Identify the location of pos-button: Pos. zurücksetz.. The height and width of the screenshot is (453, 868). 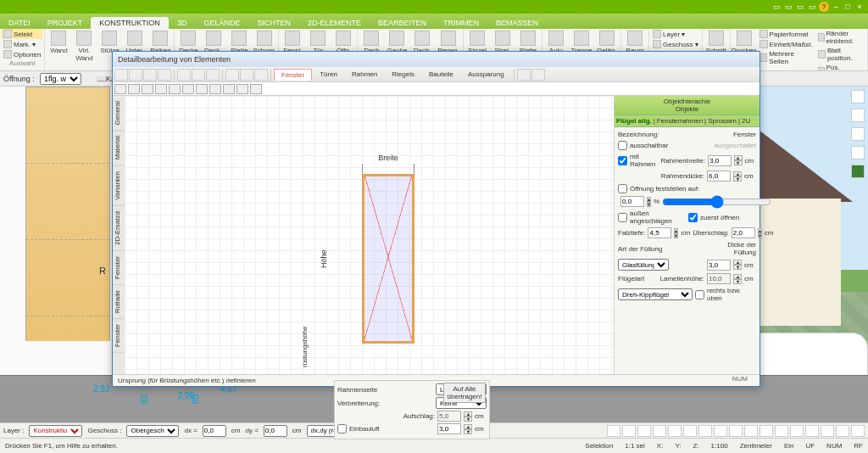
(841, 67).